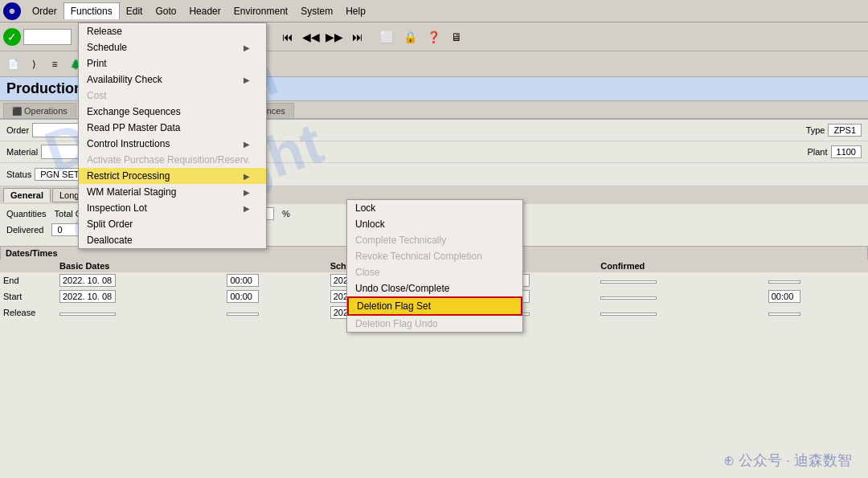 The image size is (868, 478). Describe the element at coordinates (204, 11) in the screenshot. I see `menu-header: Header` at that location.